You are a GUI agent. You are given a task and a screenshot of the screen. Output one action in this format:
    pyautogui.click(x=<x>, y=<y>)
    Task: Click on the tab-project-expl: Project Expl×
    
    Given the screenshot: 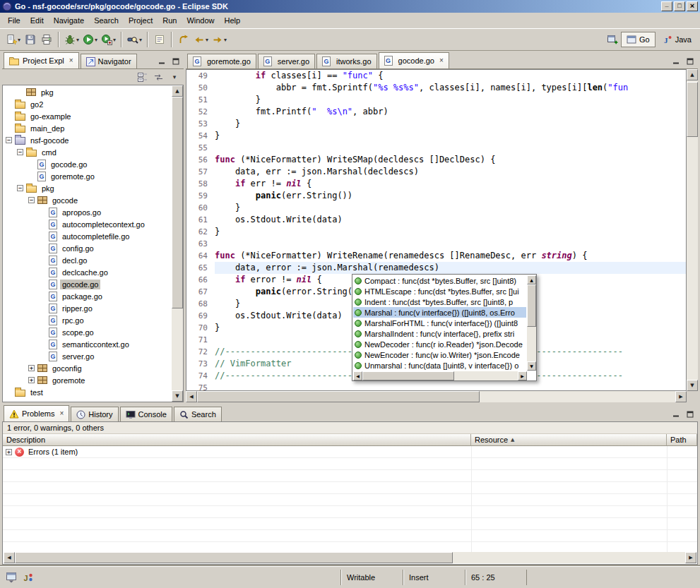 What is the action you would take?
    pyautogui.click(x=41, y=61)
    